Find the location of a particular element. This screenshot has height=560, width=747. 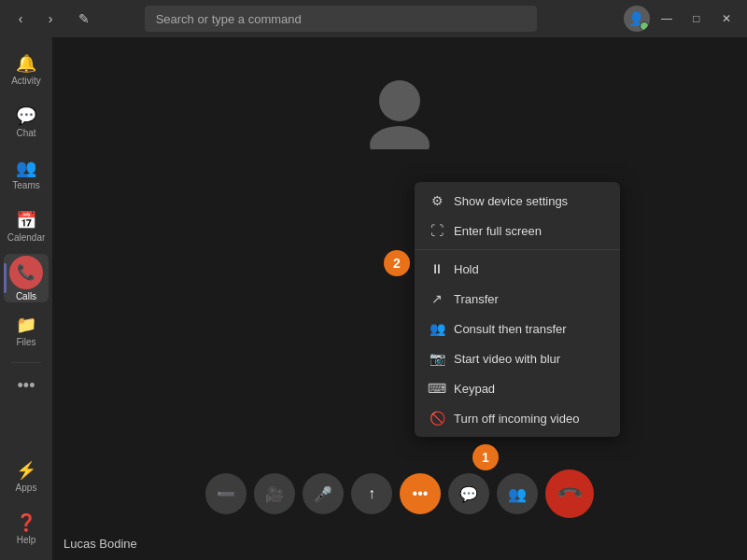

menu-item-start-video-blur: 📷 Start video with blur is located at coordinates (517, 358).